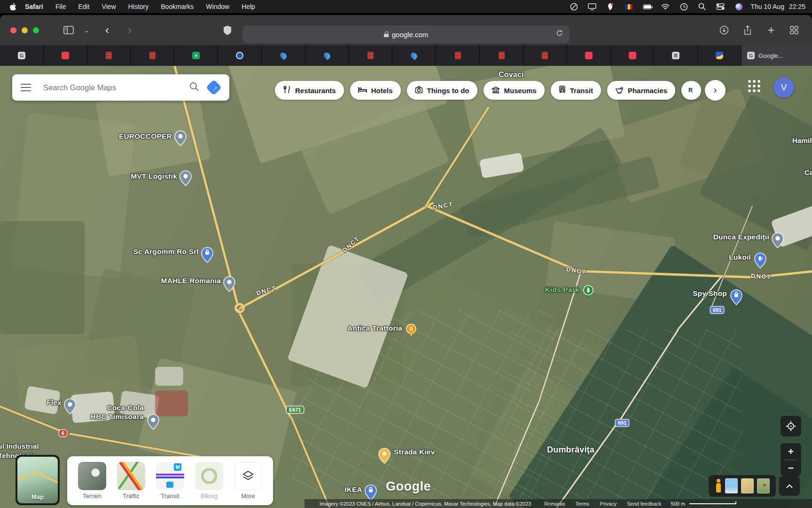  What do you see at coordinates (170, 481) in the screenshot?
I see `layer-item-transit: Transit` at bounding box center [170, 481].